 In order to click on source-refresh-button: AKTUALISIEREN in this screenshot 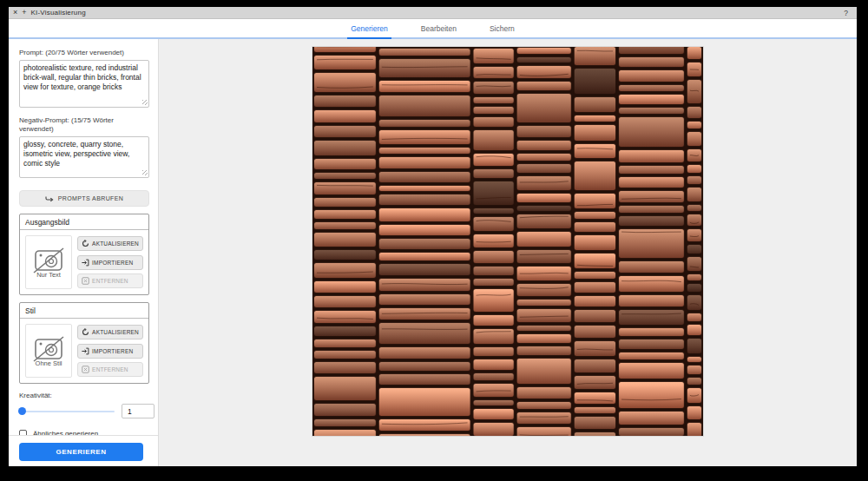, I will do `click(110, 243)`.